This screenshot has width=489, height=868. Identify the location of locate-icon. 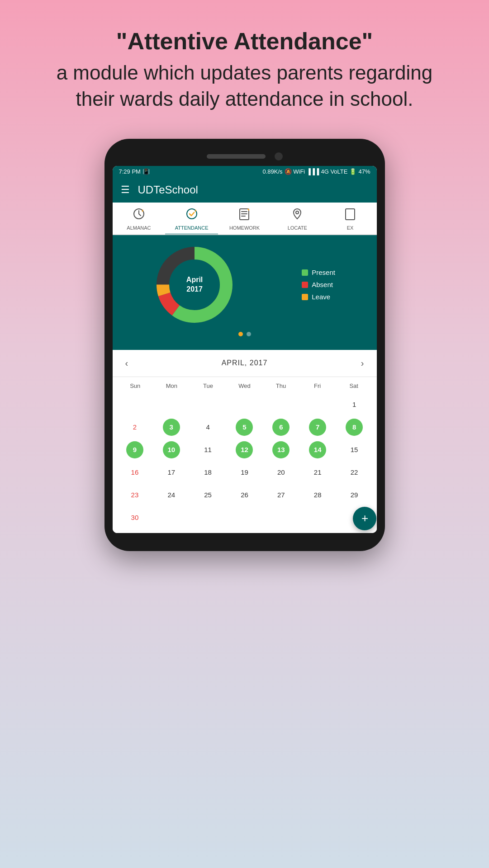
(297, 215).